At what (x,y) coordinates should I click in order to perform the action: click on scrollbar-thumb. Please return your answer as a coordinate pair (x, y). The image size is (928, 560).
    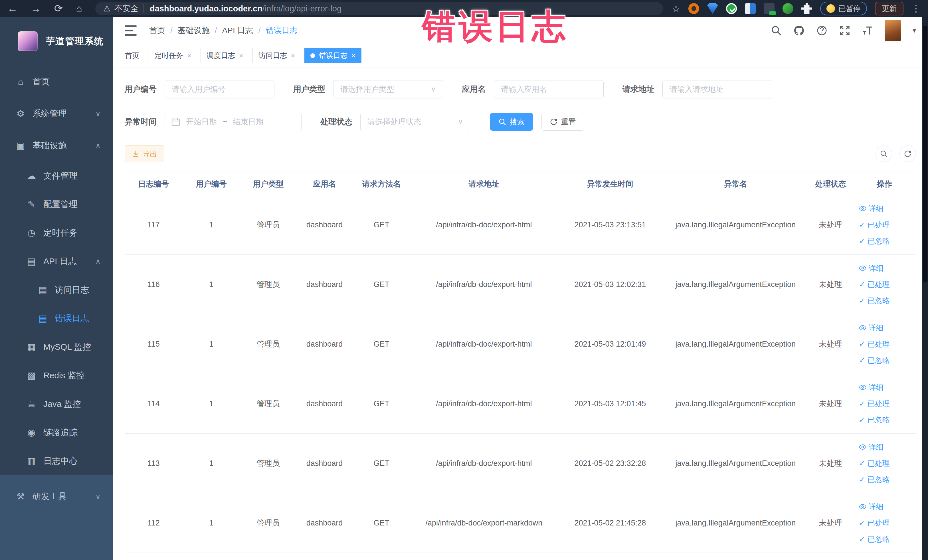
    Looking at the image, I should click on (925, 154).